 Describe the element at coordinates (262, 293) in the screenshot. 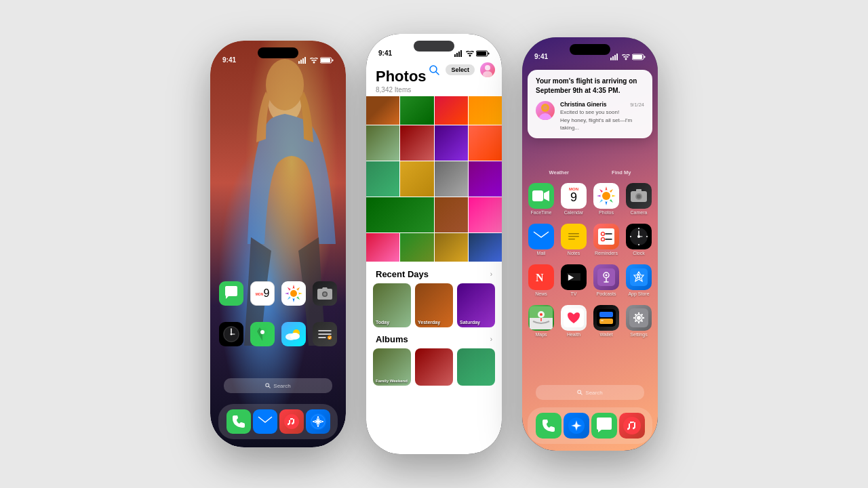

I see `calendar-icon: MON 9` at that location.